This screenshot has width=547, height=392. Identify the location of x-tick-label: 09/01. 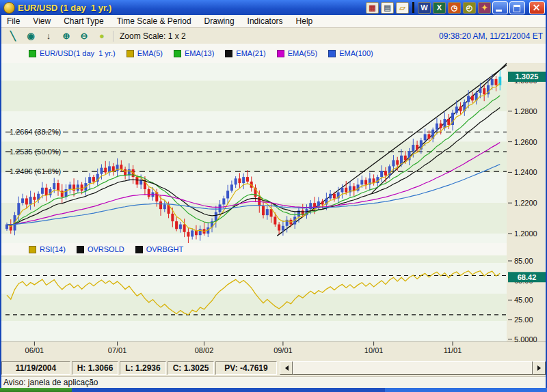
(283, 350).